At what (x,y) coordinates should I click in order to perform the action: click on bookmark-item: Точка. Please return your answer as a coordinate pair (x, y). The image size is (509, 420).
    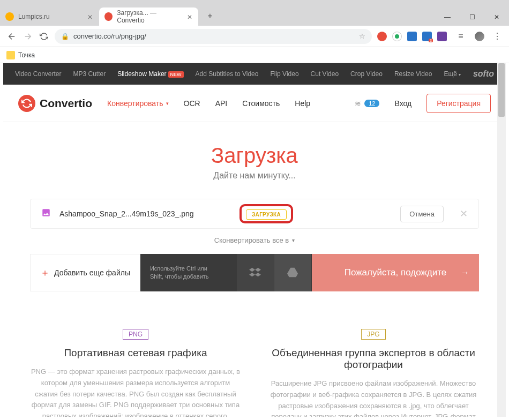
    Looking at the image, I should click on (20, 55).